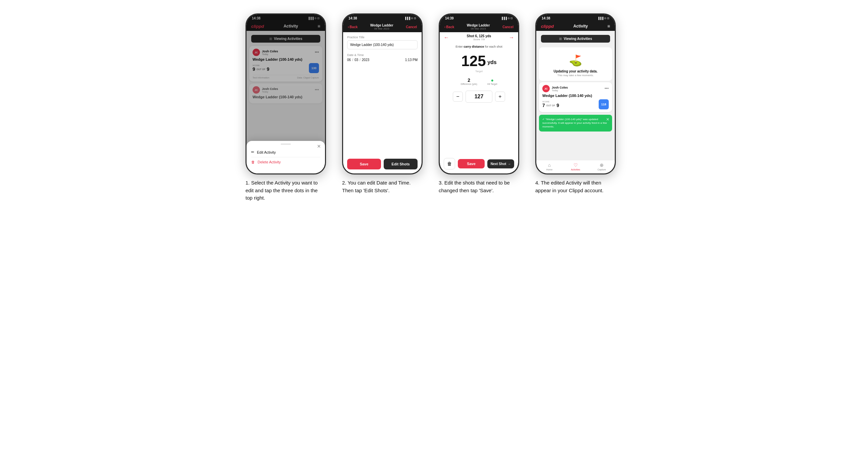 The width and height of the screenshot is (868, 467). What do you see at coordinates (382, 27) in the screenshot?
I see `nav-bar-2: ‹ Back Wedge Ladder 06 Mar 2023 Cancel` at bounding box center [382, 27].